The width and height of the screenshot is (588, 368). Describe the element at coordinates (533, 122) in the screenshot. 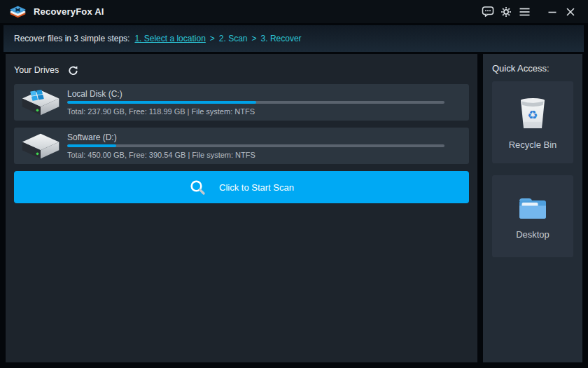

I see `quick-access-recycle-bin: ♻ Recycle Bin` at that location.